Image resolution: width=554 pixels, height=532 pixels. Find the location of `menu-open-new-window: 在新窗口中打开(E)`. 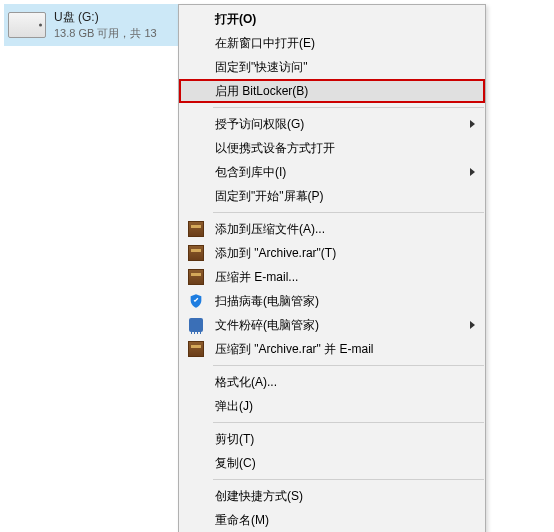

menu-open-new-window: 在新窗口中打开(E) is located at coordinates (332, 43).